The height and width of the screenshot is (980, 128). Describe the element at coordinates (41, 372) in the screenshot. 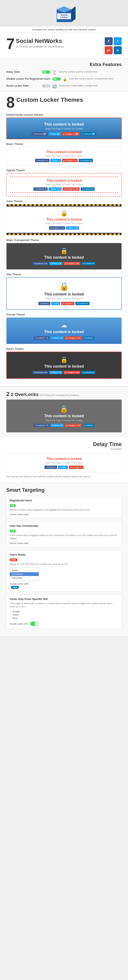

I see `darks-fb-btn: f Facebook 5.9k` at that location.